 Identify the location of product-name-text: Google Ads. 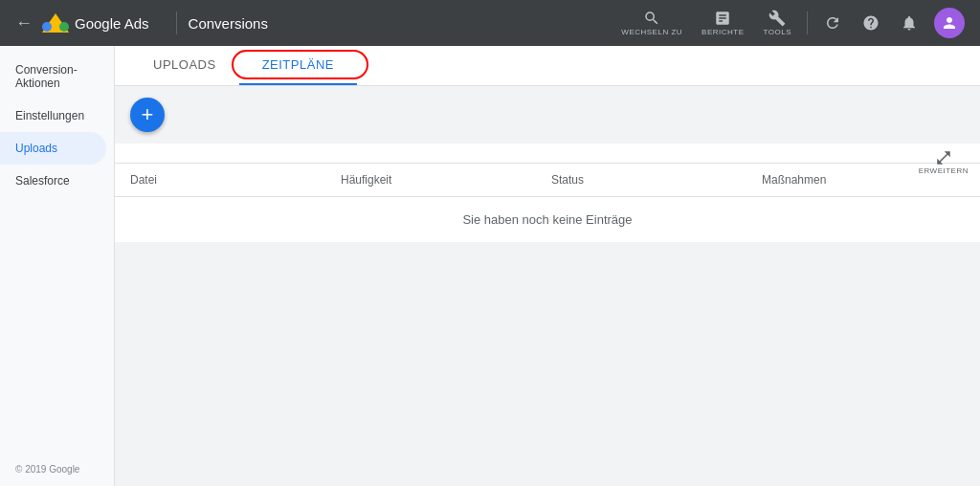
(112, 23).